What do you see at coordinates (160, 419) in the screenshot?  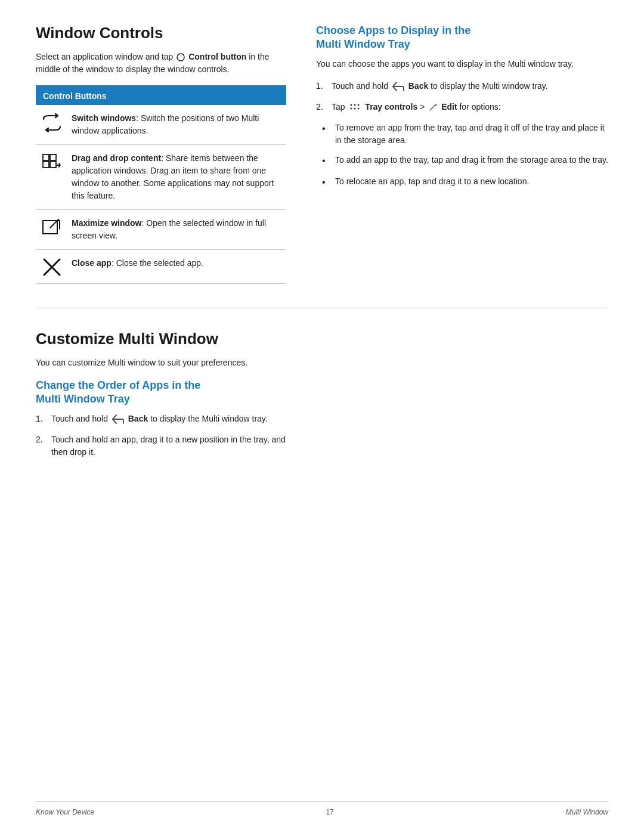 I see `change-step-1-text: Touch and hold Back to display the Multi…` at bounding box center [160, 419].